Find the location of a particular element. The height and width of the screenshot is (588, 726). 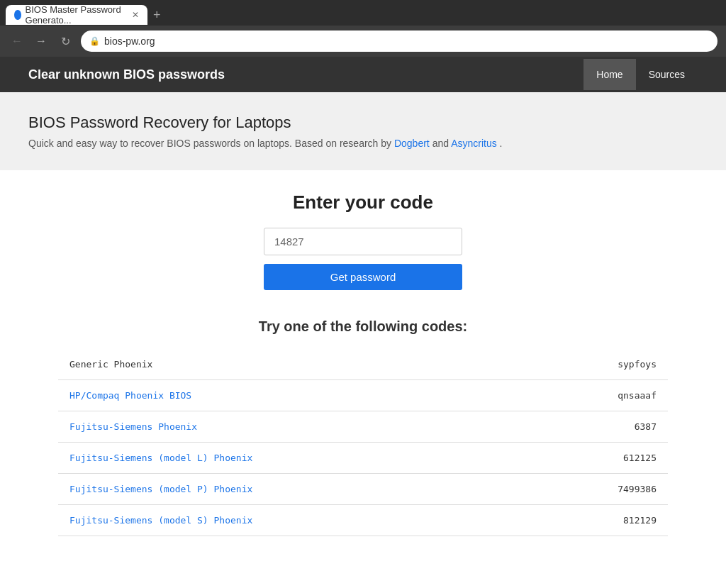

code-form: Get password is located at coordinates (363, 259).